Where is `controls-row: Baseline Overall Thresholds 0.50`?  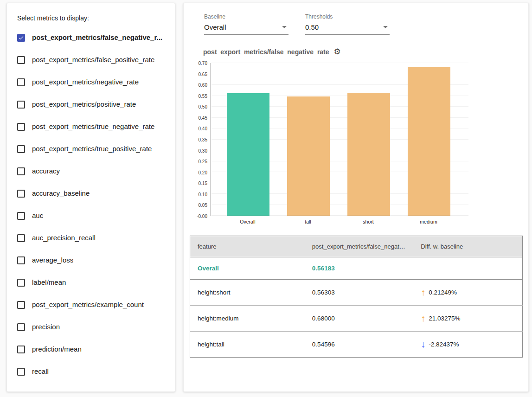
controls-row: Baseline Overall Thresholds 0.50 is located at coordinates (366, 24).